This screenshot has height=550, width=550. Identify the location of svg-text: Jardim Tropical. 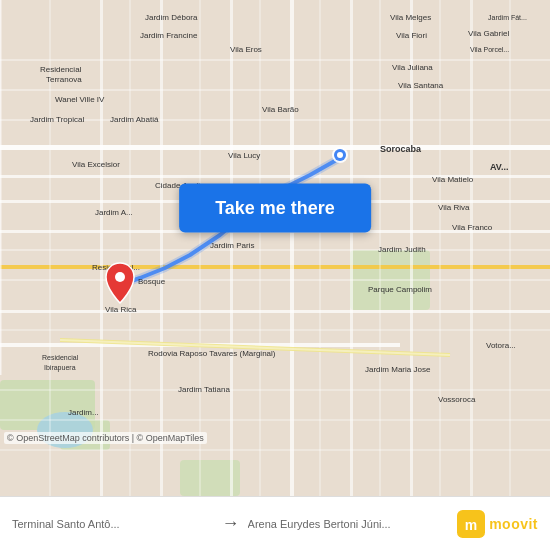
(57, 120).